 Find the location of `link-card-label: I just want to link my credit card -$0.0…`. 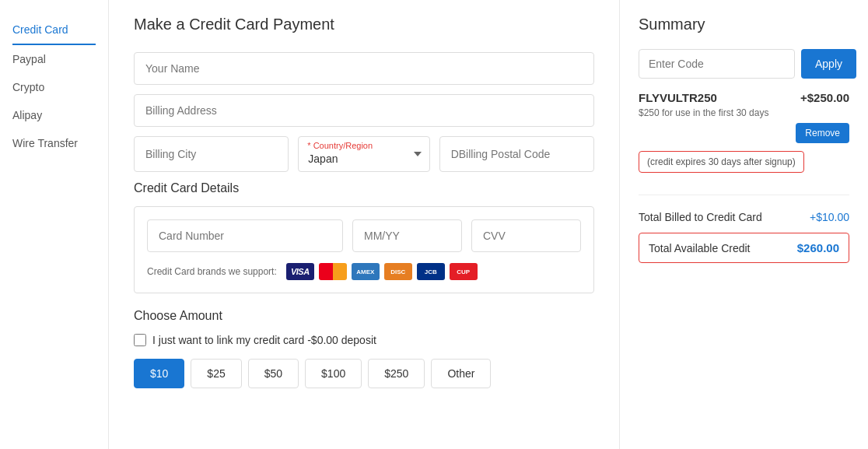

link-card-label: I just want to link my credit card -$0.0… is located at coordinates (264, 340).